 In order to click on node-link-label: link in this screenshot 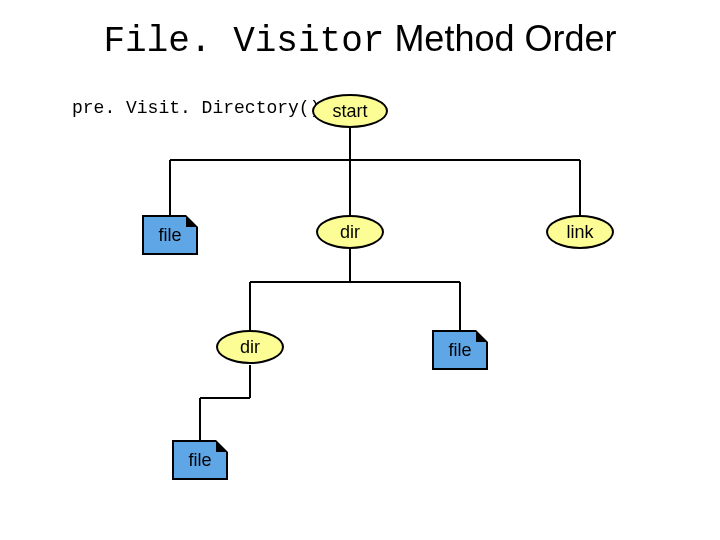, I will do `click(580, 232)`.